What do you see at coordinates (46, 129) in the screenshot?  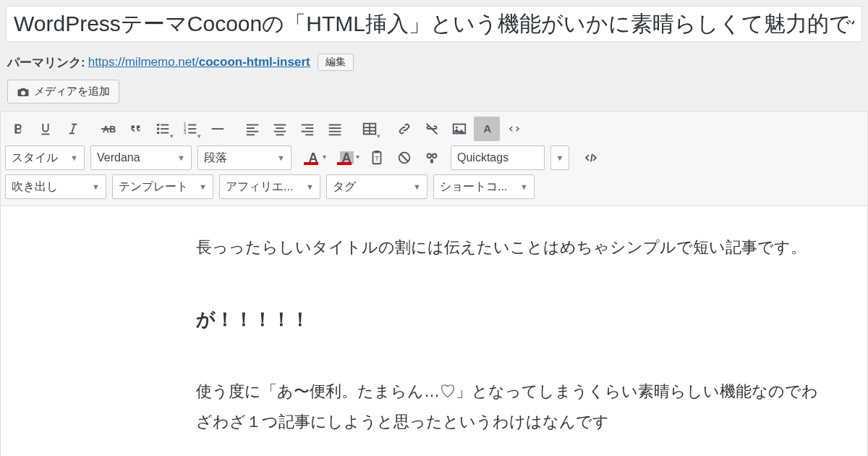 I see `underline-button` at bounding box center [46, 129].